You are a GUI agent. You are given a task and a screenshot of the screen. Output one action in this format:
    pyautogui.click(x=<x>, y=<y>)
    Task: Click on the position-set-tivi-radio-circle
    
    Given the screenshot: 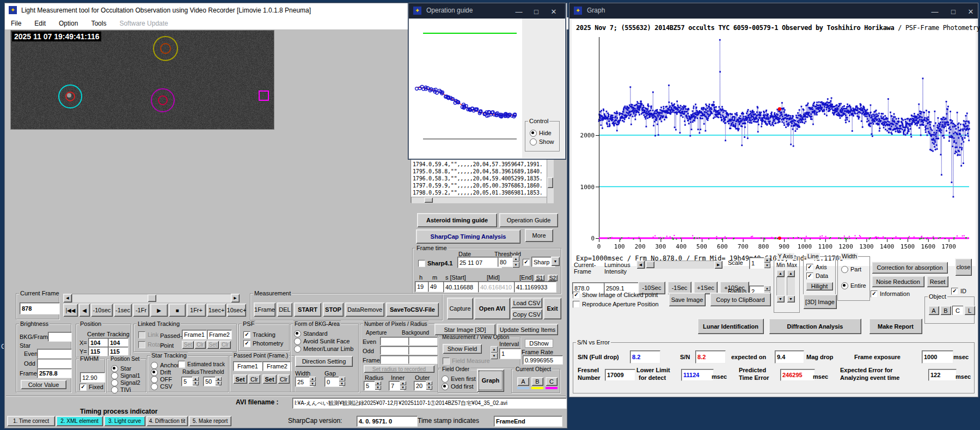 What is the action you would take?
    pyautogui.click(x=114, y=390)
    